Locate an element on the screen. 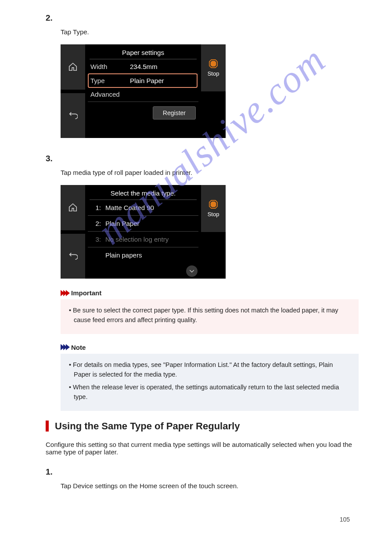  item-num-3: 3: is located at coordinates (96, 239).